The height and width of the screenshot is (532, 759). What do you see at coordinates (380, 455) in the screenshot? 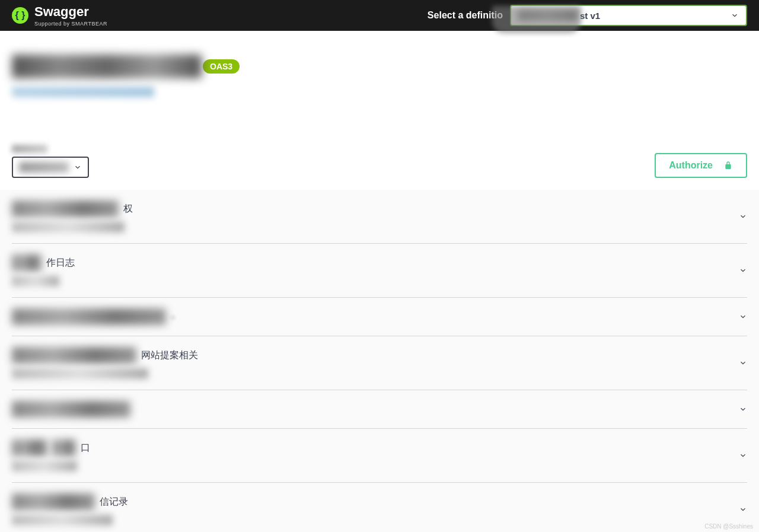
I see `tag-row: 口` at bounding box center [380, 455].